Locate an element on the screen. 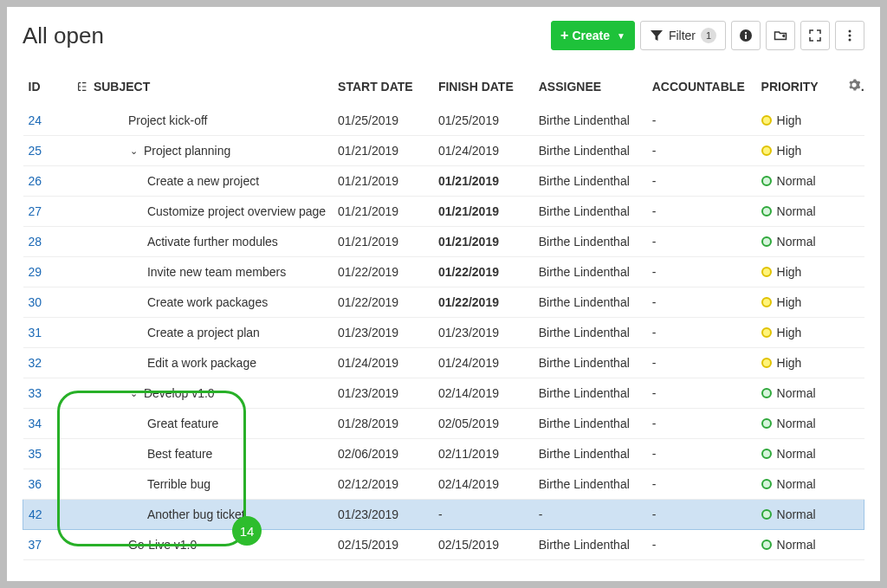  subject-text: Customize project overview page is located at coordinates (236, 211).